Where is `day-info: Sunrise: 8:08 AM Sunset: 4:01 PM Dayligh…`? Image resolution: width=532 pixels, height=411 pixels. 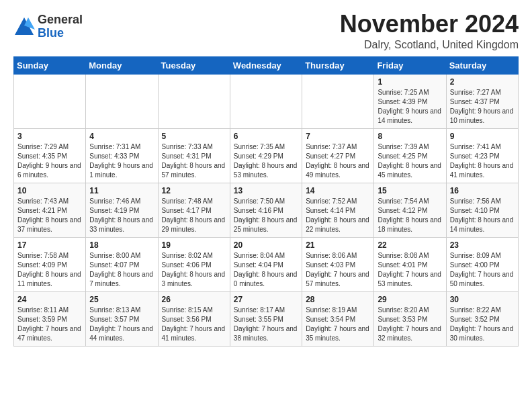
day-info: Sunrise: 8:08 AM Sunset: 4:01 PM Dayligh… is located at coordinates (410, 270).